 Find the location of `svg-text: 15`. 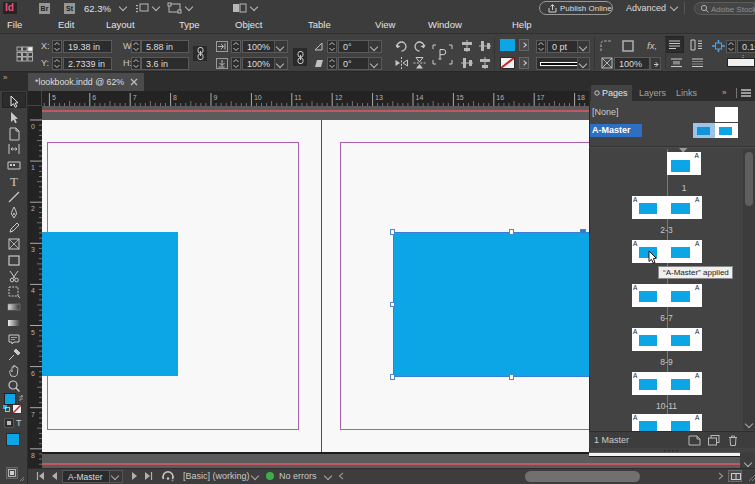

svg-text: 15 is located at coordinates (460, 98).